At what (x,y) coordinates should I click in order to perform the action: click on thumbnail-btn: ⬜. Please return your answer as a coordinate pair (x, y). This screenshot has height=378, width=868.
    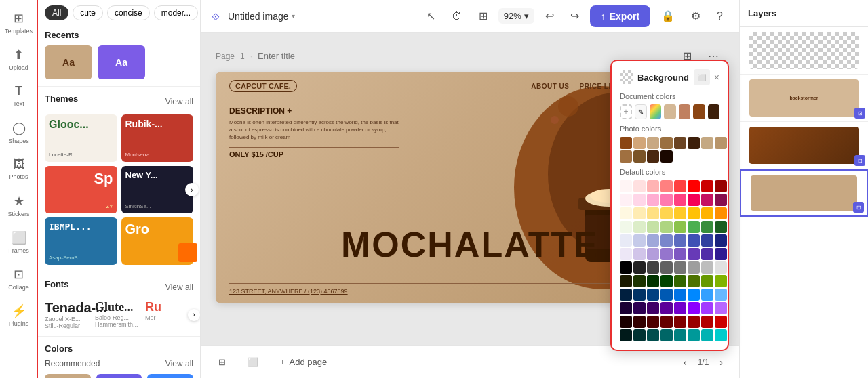
    Looking at the image, I should click on (253, 362).